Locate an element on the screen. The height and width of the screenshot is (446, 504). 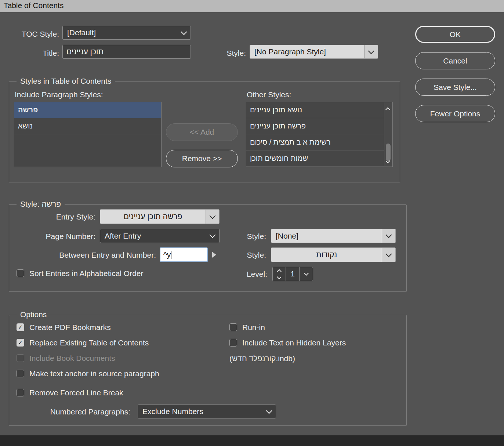
list-item: פרשה is located at coordinates (88, 110).